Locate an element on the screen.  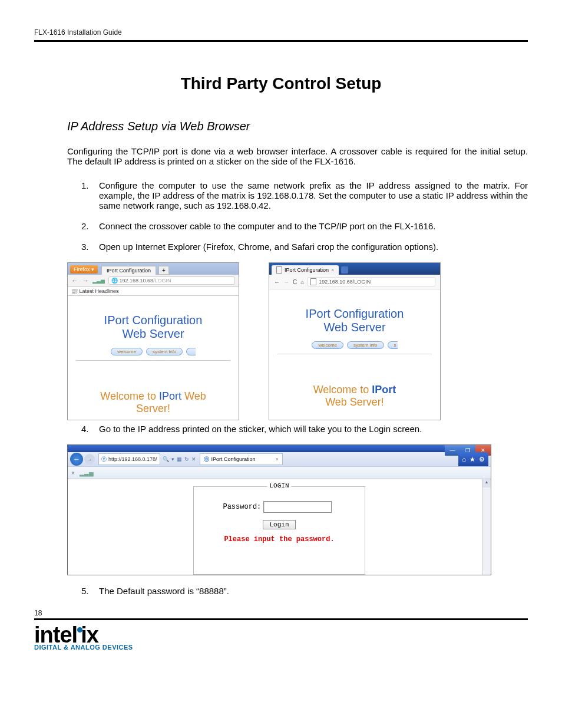
welcome-text: Welcome to IPort WebServer! is located at coordinates (153, 403).